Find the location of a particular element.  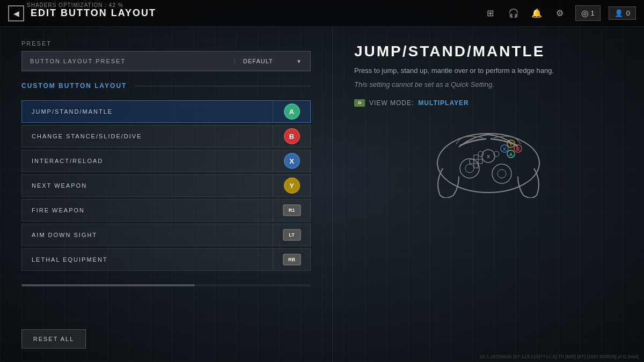

bell-icon: 🔔 is located at coordinates (537, 13).